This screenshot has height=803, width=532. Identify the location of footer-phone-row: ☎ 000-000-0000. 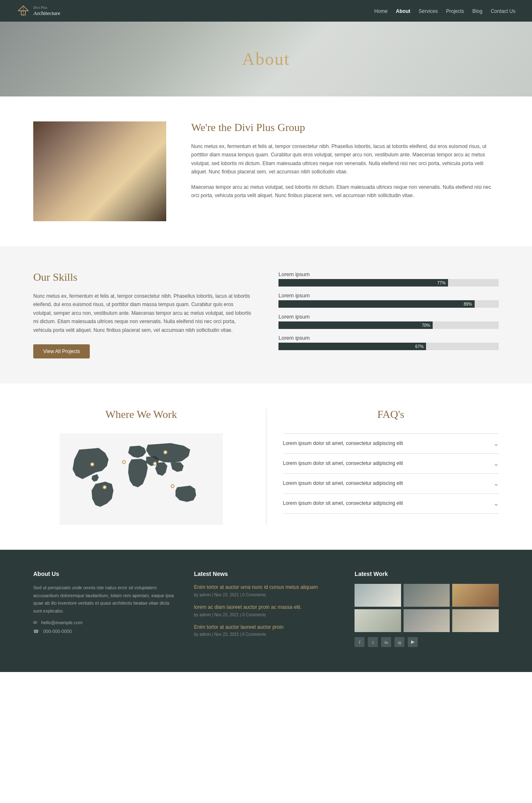
(106, 631).